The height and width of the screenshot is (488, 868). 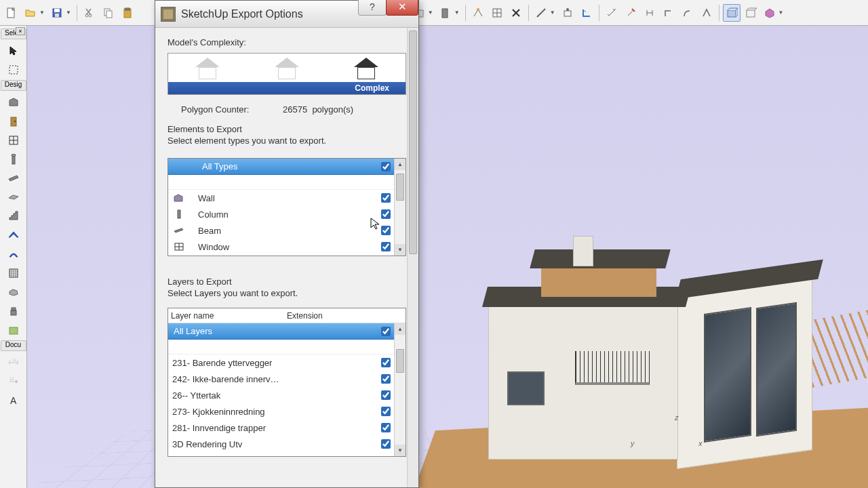 What do you see at coordinates (287, 74) in the screenshot?
I see `complexity-slider: Complex` at bounding box center [287, 74].